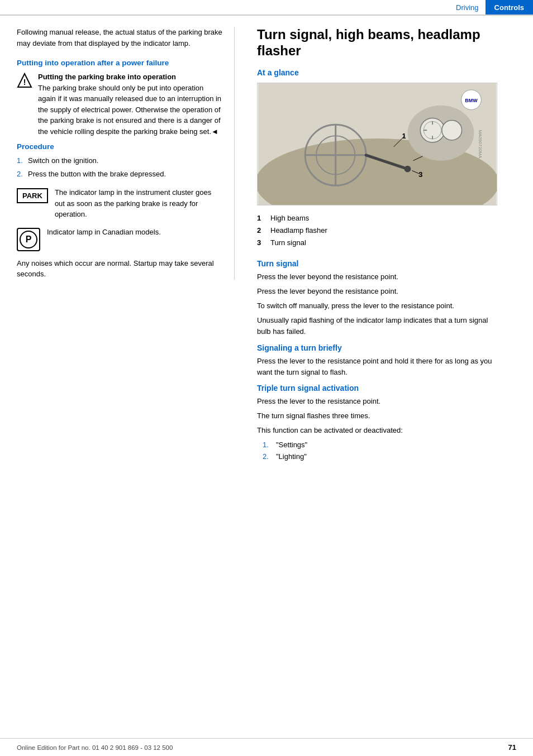 This screenshot has width=533, height=756. I want to click on triple-turn-p2: The turn signal flashes three times., so click(380, 416).